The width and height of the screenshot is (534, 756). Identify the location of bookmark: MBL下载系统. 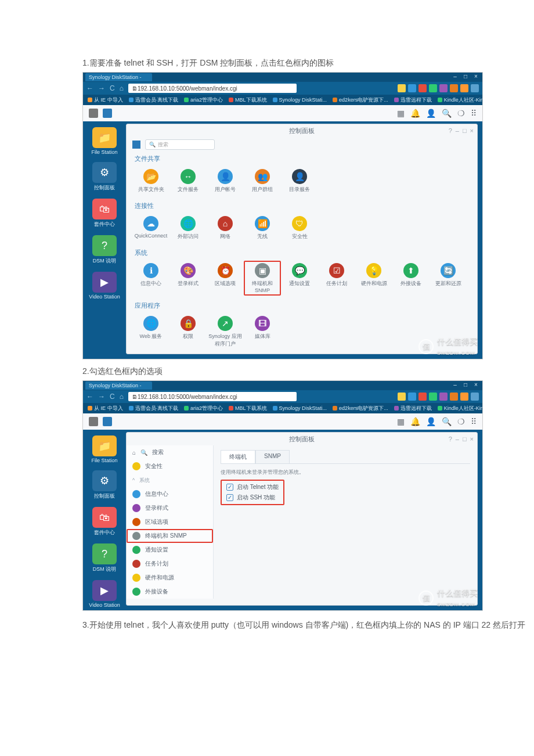
(248, 100).